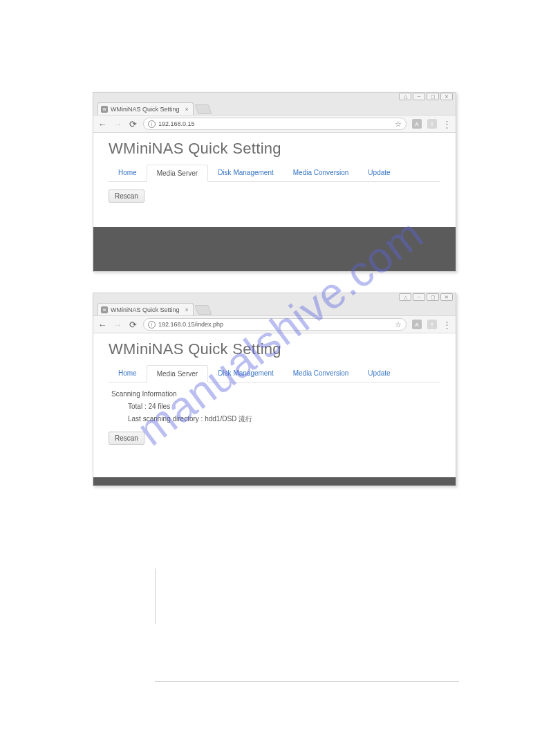 This screenshot has width=560, height=747. Describe the element at coordinates (275, 124) in the screenshot. I see `url-field: i 192.168.0.15 ☆` at that location.